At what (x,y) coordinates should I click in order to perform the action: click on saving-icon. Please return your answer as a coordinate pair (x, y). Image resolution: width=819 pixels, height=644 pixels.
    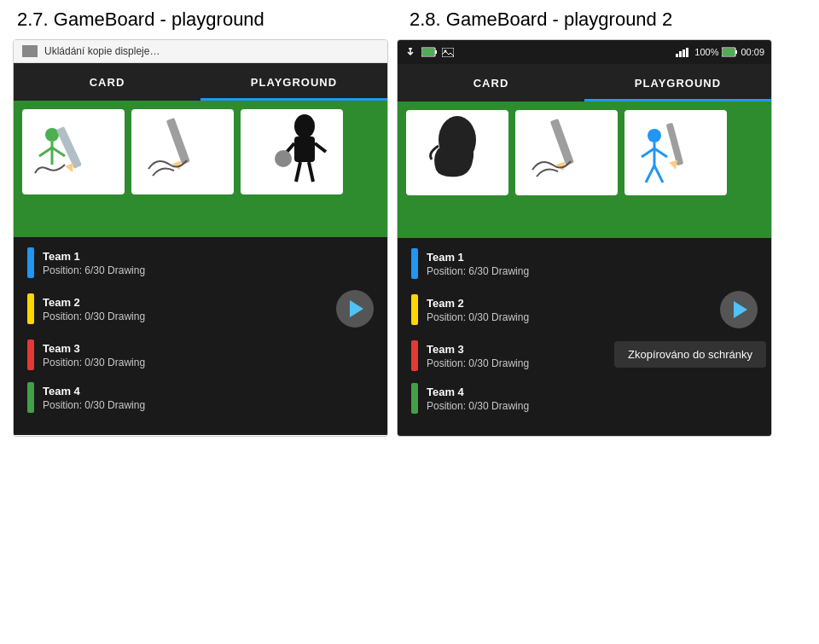
    Looking at the image, I should click on (30, 51).